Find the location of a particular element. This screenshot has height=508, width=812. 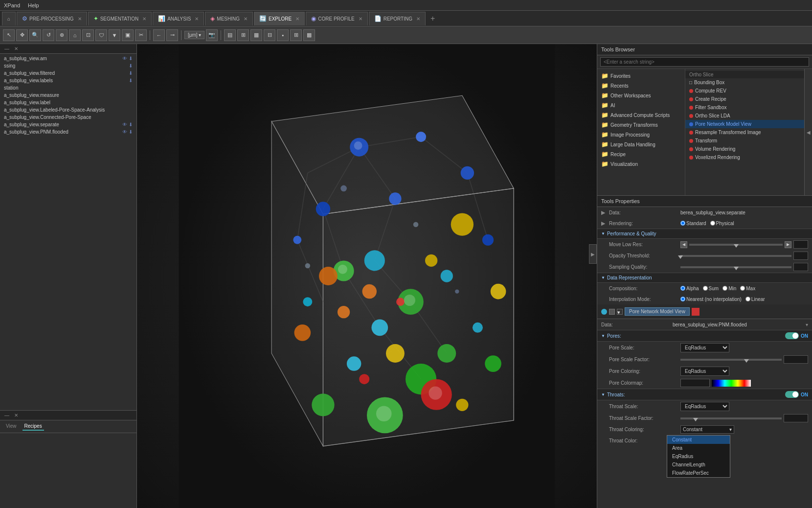

rendering-physical-radio is located at coordinates (713, 223).